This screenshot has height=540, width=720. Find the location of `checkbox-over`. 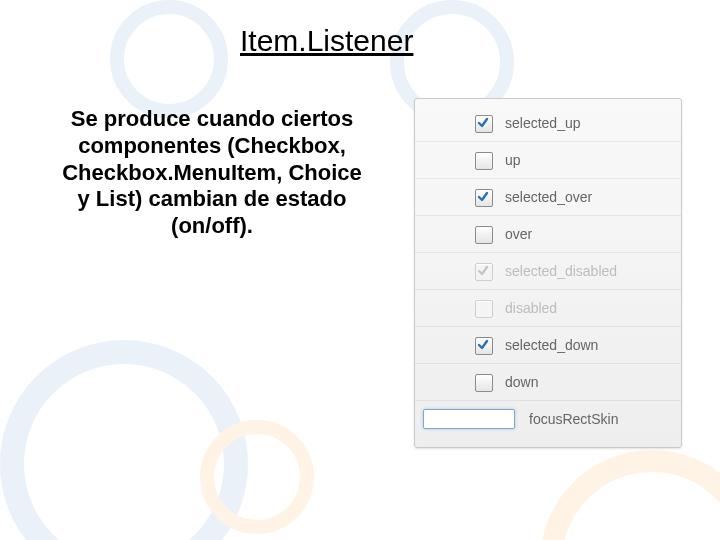

checkbox-over is located at coordinates (483, 234).